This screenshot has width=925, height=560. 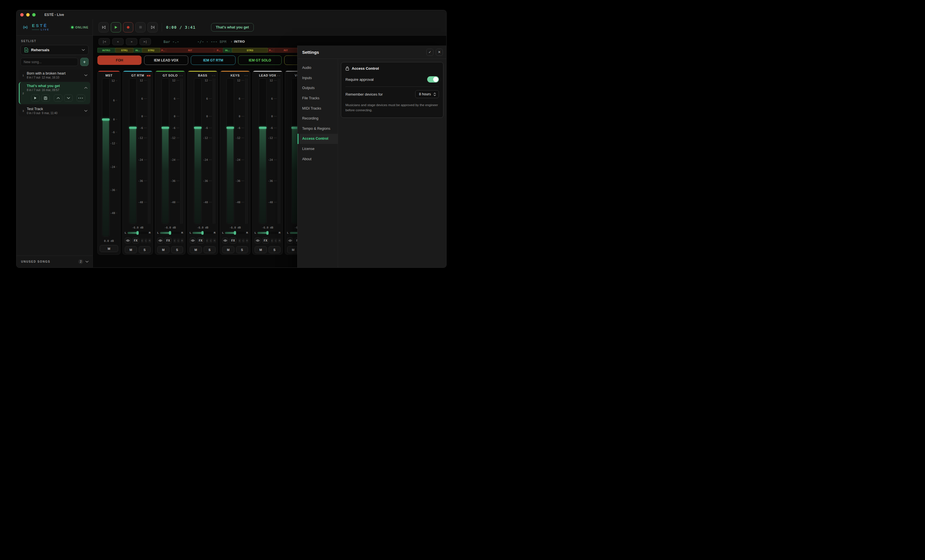 I want to click on new-song-input, so click(x=50, y=62).